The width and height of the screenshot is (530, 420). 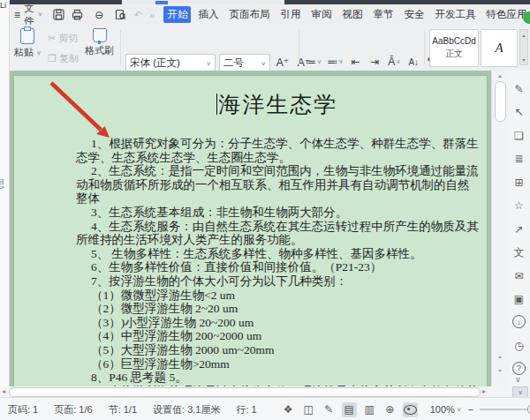 What do you see at coordinates (63, 39) in the screenshot?
I see `cut-button: ✂ 剪切` at bounding box center [63, 39].